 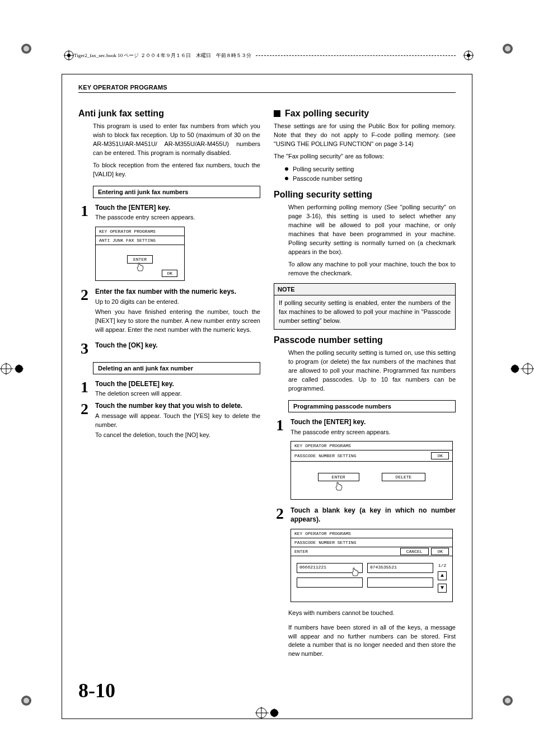 I want to click on entering-box: Entering anti junk fax numbers, so click(x=177, y=192).